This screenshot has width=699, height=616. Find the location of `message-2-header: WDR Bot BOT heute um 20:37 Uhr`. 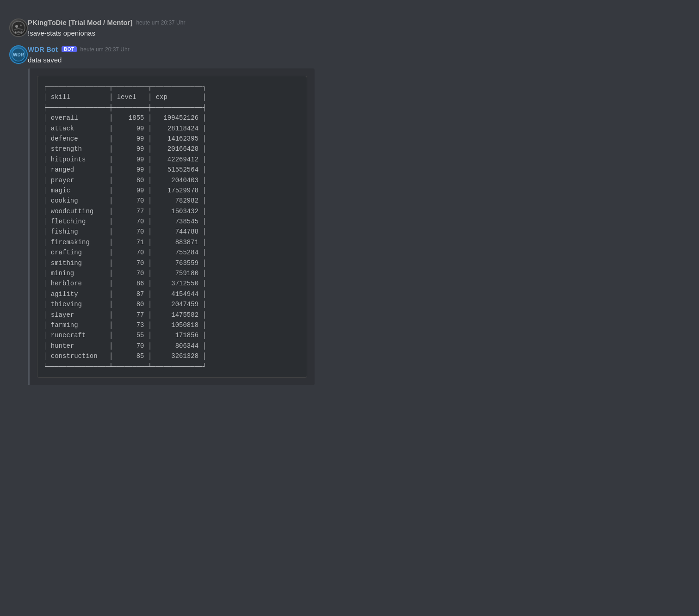

message-2-header: WDR Bot BOT heute um 20:37 Uhr is located at coordinates (359, 49).